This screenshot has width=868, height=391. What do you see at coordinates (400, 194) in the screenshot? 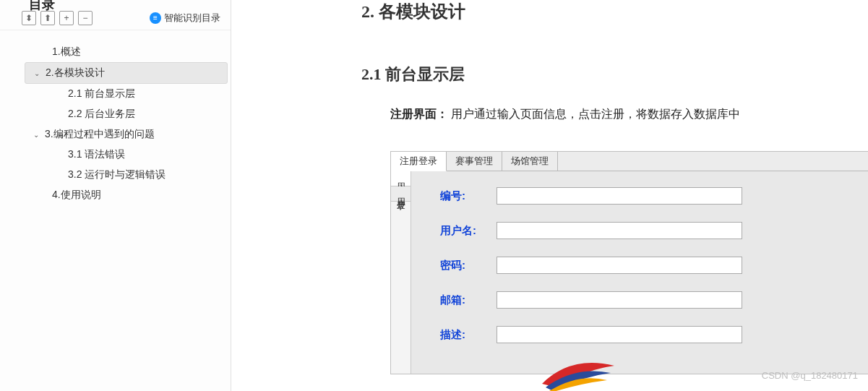
I see `vtab-user-login: 用户登录` at bounding box center [400, 194].